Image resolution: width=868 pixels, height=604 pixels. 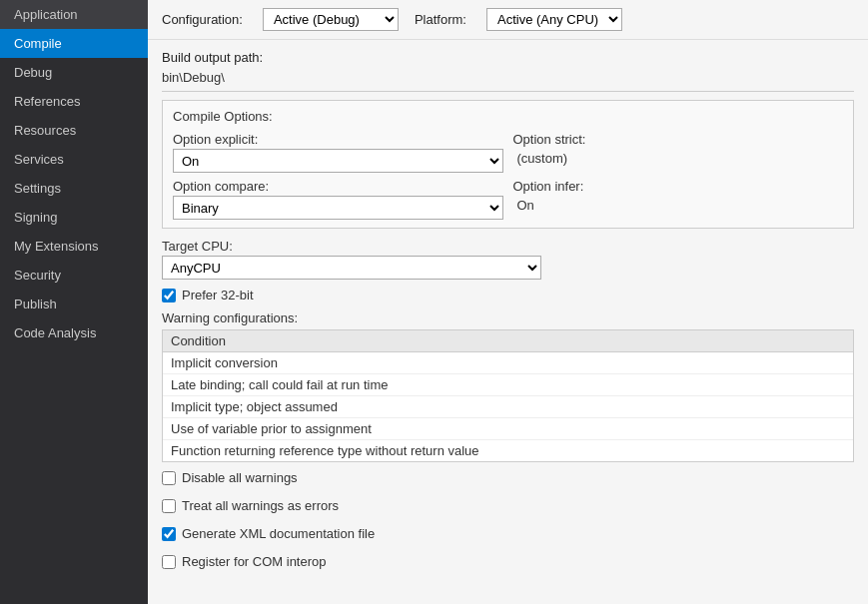 I want to click on option-explicit-select: On Off, so click(x=338, y=161).